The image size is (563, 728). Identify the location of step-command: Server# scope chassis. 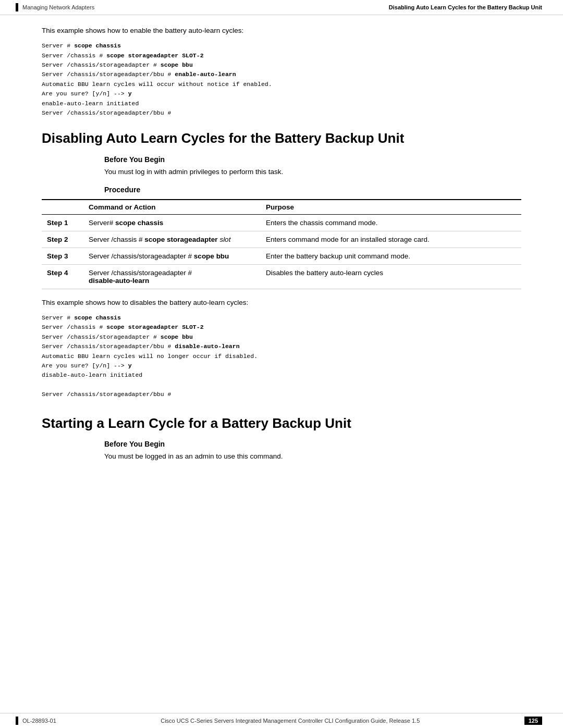
(172, 223).